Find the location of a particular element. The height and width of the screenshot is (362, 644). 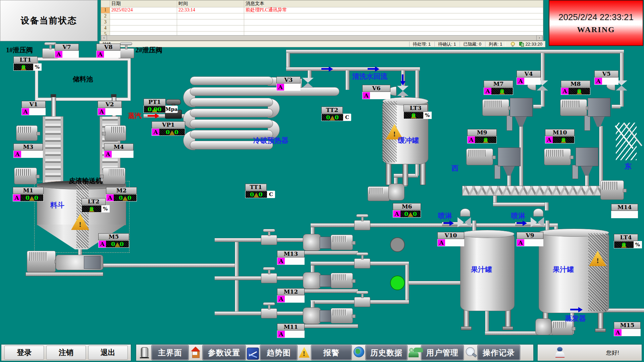

motor-m14 is located at coordinates (612, 190).